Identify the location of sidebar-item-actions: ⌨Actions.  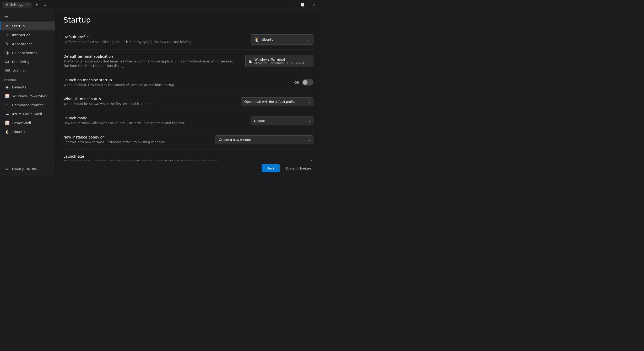
(27, 71).